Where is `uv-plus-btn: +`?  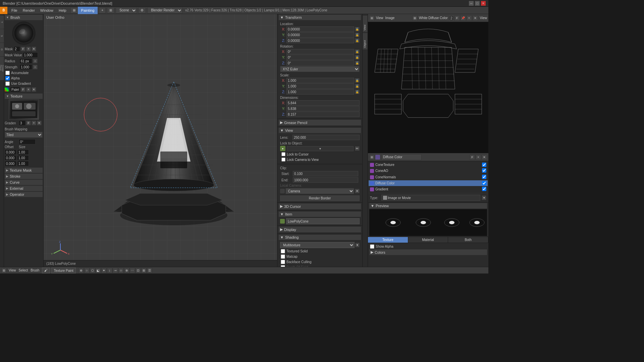 uv-plus-btn: + is located at coordinates (469, 18).